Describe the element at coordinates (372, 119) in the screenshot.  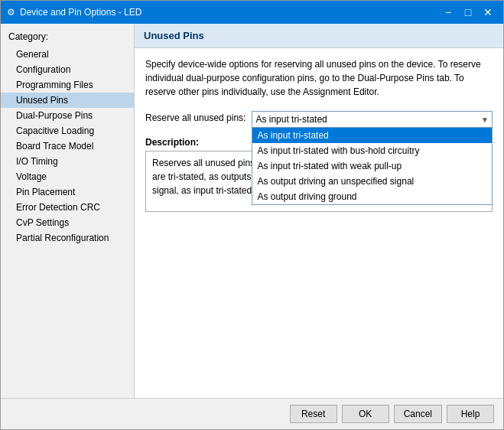
I see `reserve-dropdown: As input tri-stated ▼` at that location.